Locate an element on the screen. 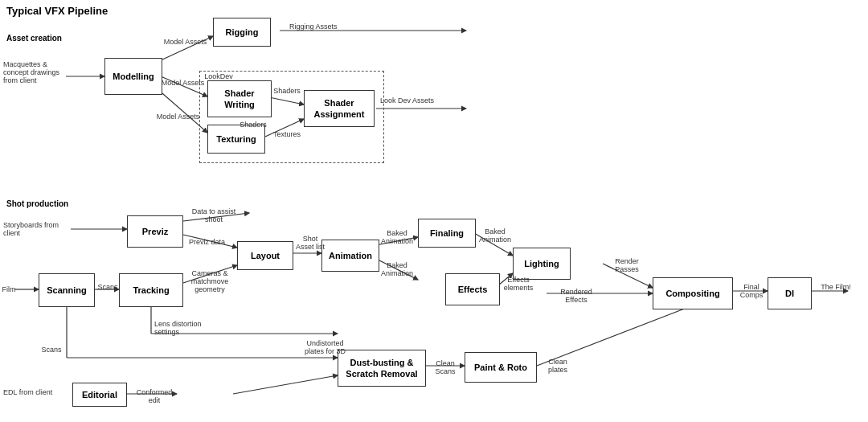  label-film: Film is located at coordinates (9, 289).